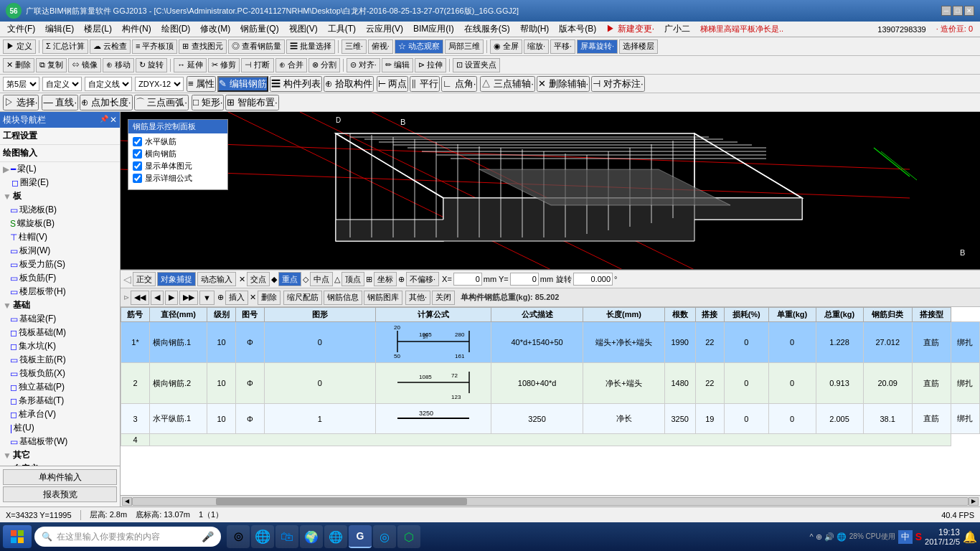 This screenshot has width=980, height=551. What do you see at coordinates (138, 166) in the screenshot?
I see `show-element-checkbox` at bounding box center [138, 166].